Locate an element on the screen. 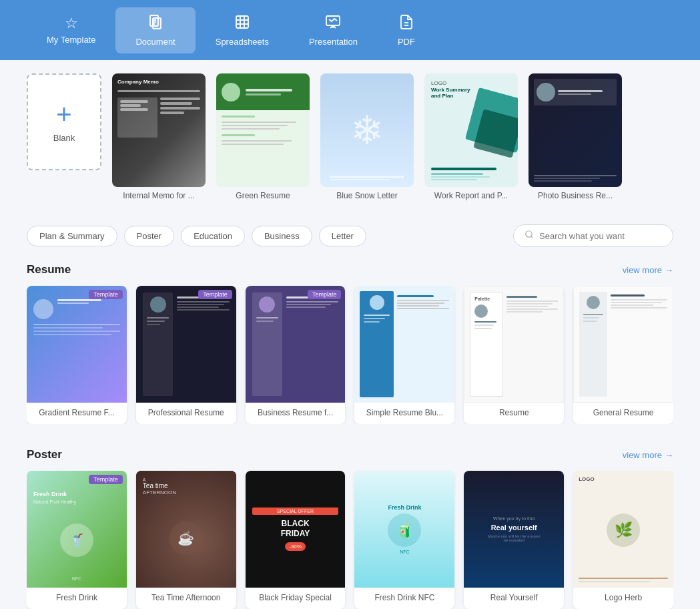  filter-plan-summary: Plan & Summary is located at coordinates (72, 236).